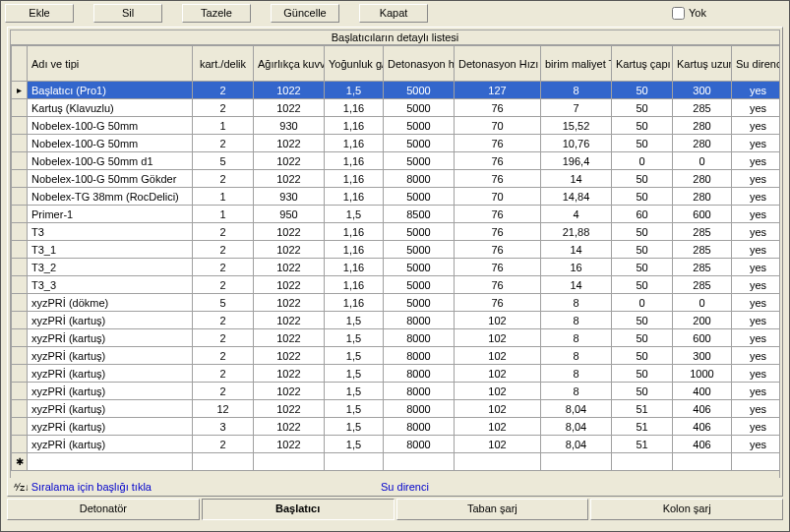 The height and width of the screenshot is (532, 790). What do you see at coordinates (702, 409) in the screenshot?
I see `cell-ku: 406` at bounding box center [702, 409].